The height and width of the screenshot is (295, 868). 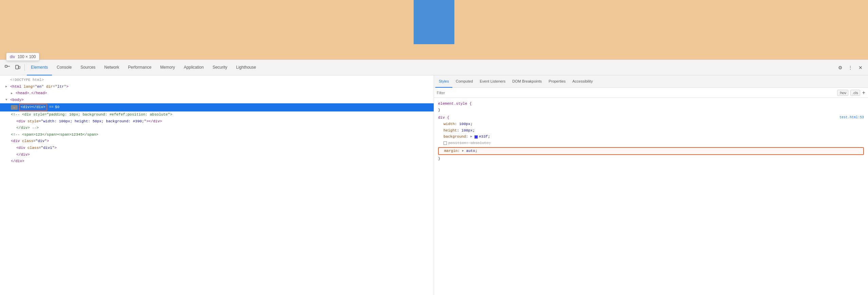 I want to click on selected-element-box: <div></div>, so click(x=33, y=107).